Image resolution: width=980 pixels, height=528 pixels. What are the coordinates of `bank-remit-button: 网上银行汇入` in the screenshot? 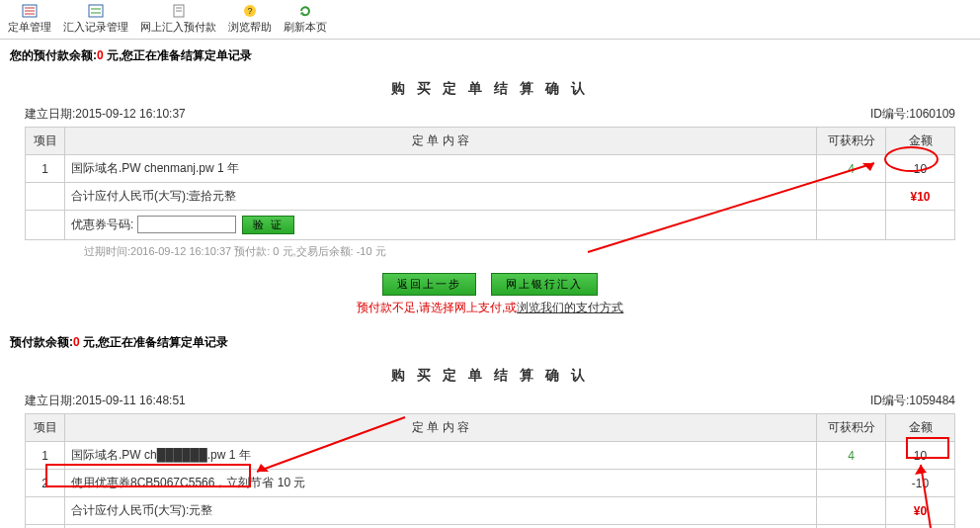 It's located at (544, 285).